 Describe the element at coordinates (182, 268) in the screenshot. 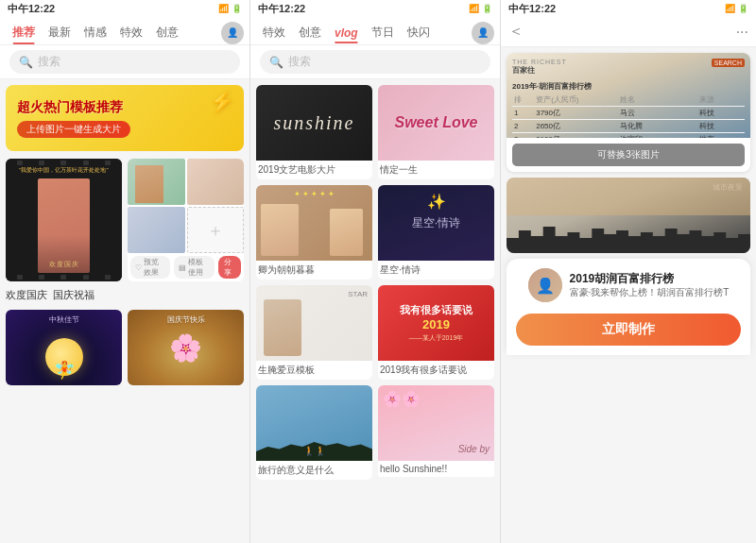

I see `template-icon: ▤` at that location.